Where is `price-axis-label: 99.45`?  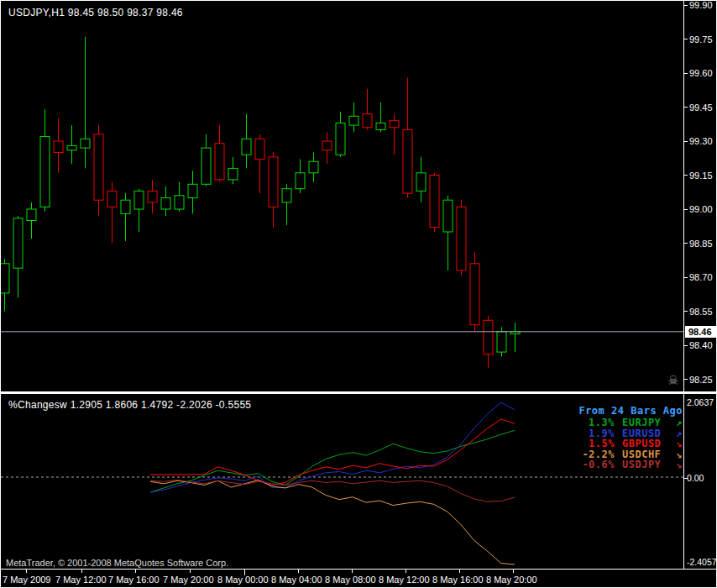 price-axis-label: 99.45 is located at coordinates (701, 108).